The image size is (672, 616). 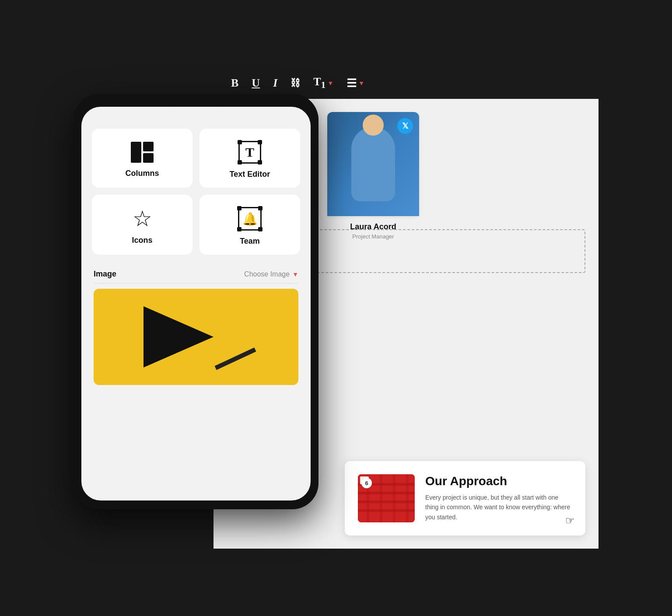 I want to click on corner-bl, so click(x=240, y=162).